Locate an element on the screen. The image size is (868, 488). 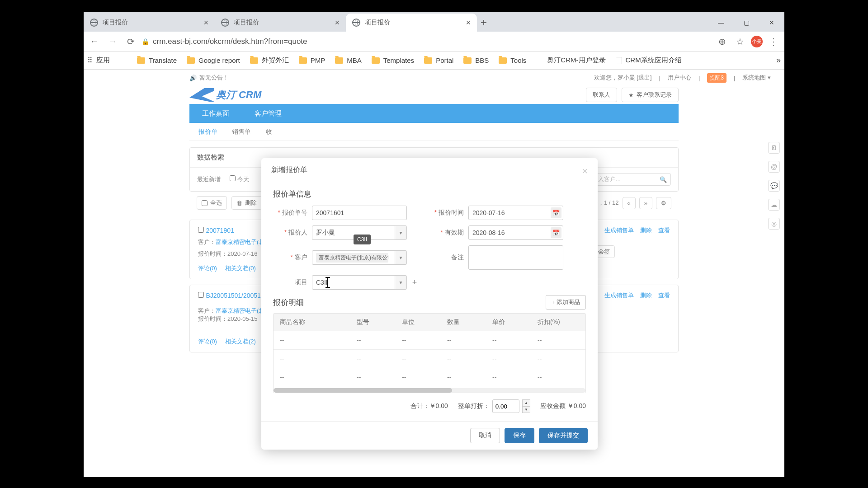
bookmark-tools: Tools is located at coordinates (513, 61).